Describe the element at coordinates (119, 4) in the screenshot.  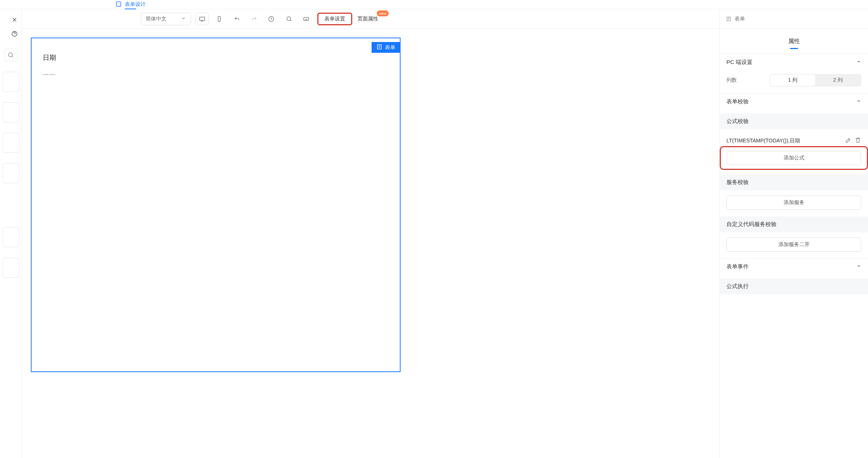
I see `form-design-icon` at that location.